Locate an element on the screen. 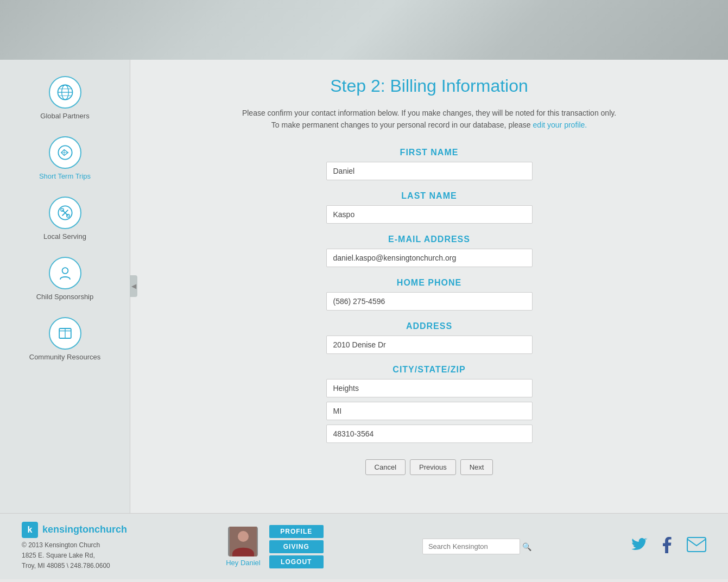  edit-profile-link: edit your profile. is located at coordinates (560, 125).